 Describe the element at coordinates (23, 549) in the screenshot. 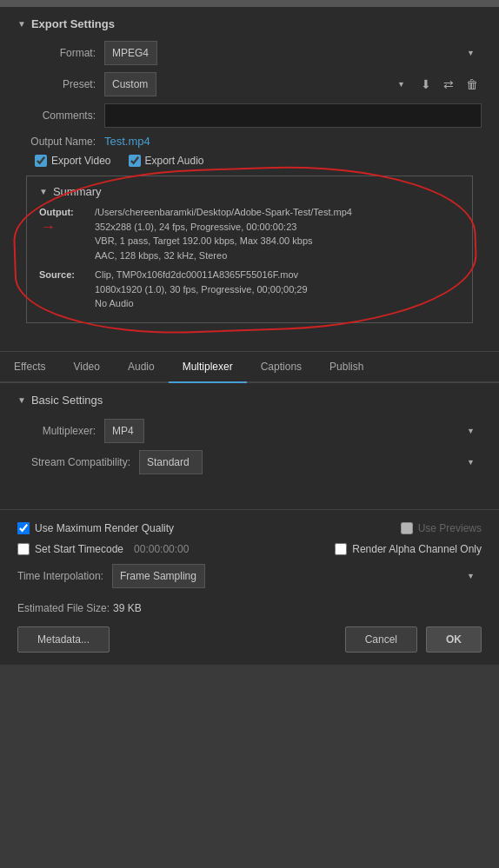

I see `set-start-timecode-checkbox` at that location.